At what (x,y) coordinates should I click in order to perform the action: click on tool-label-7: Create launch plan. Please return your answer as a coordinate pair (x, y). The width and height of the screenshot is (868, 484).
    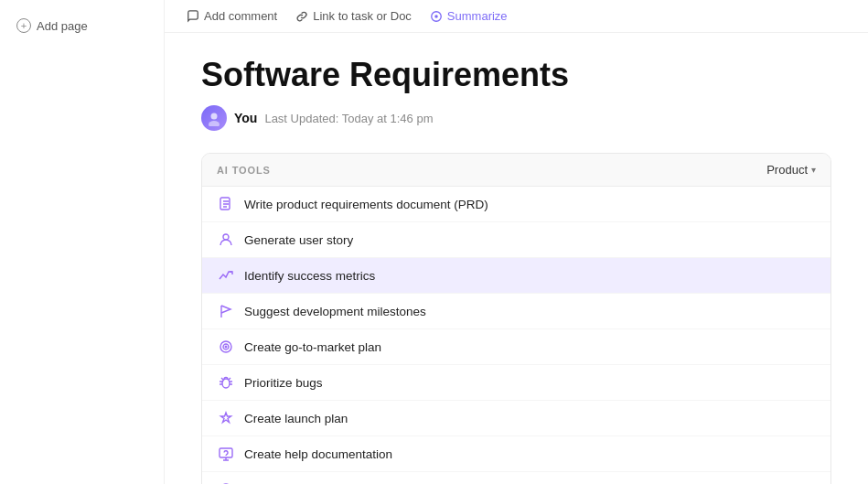
    Looking at the image, I should click on (296, 419).